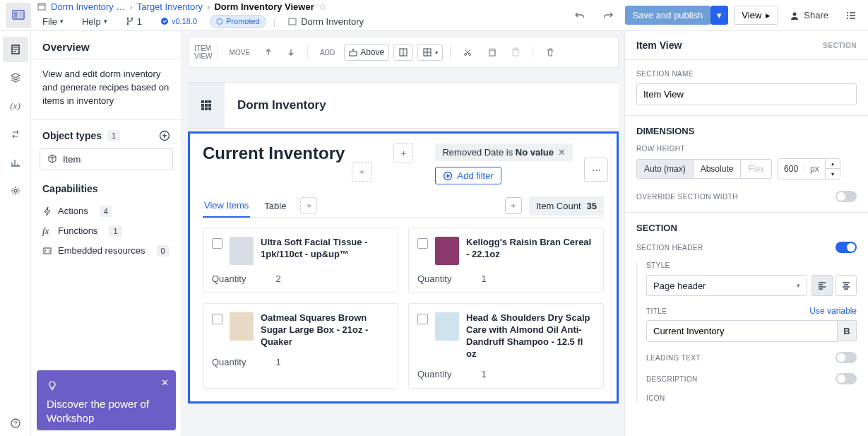  I want to click on rail-io, so click(16, 134).